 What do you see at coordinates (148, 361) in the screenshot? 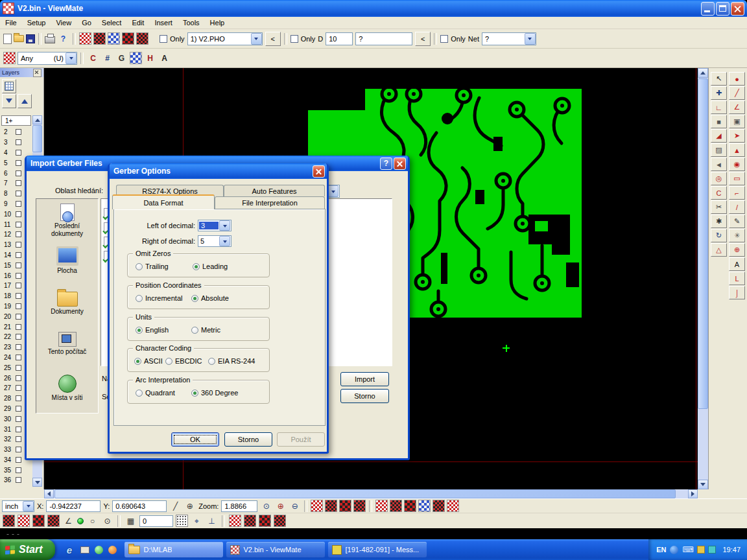
I see `radio-ascii: ASCII` at bounding box center [148, 361].